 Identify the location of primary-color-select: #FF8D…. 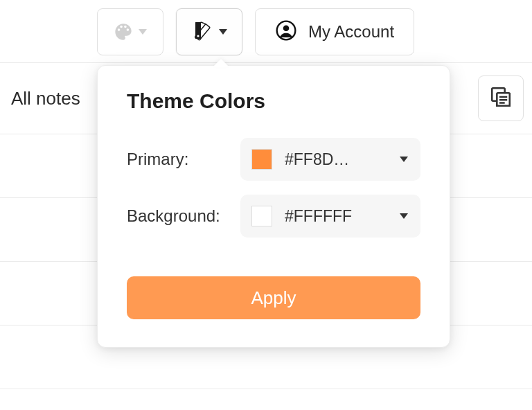
(330, 159).